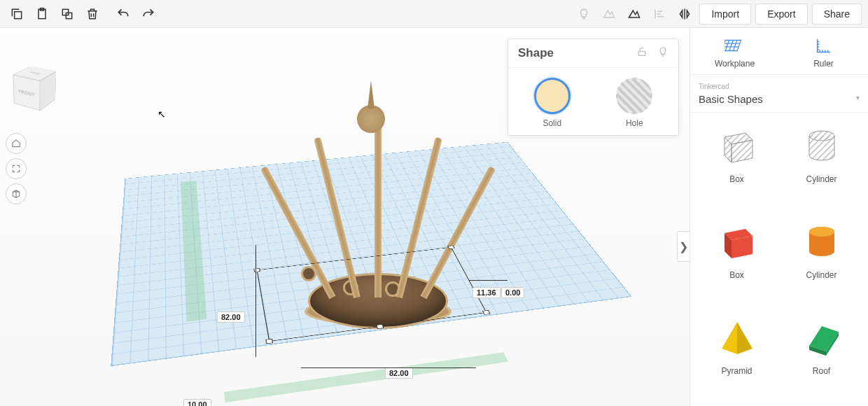  What do you see at coordinates (822, 259) in the screenshot?
I see `shape-cylinder-orange: Cylinder` at bounding box center [822, 259].